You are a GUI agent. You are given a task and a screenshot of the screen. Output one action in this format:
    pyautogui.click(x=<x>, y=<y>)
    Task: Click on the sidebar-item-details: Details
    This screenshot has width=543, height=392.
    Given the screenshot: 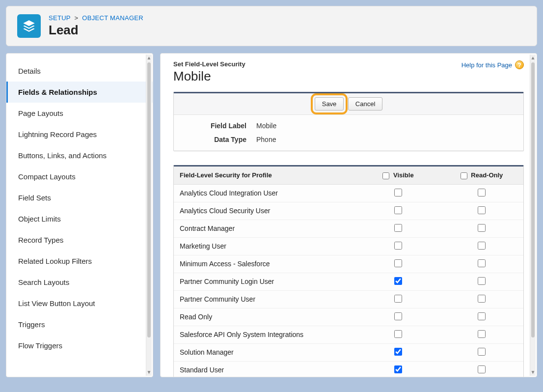 What is the action you would take?
    pyautogui.click(x=80, y=71)
    